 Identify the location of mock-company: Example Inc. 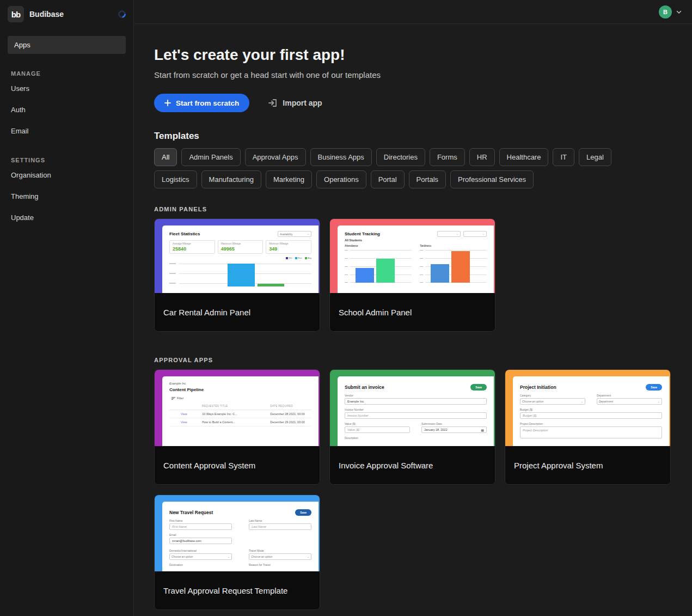
(241, 383).